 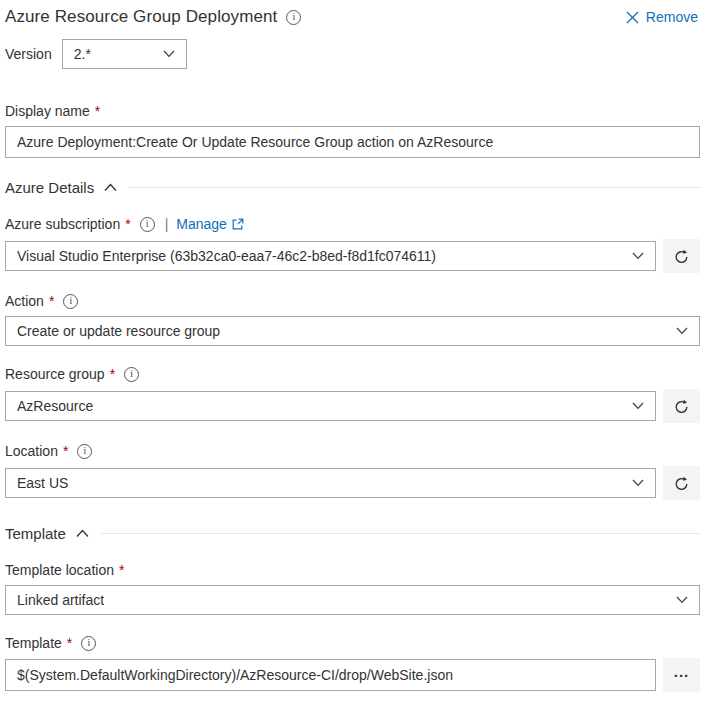 What do you see at coordinates (352, 664) in the screenshot?
I see `template-field: Template * ...` at bounding box center [352, 664].